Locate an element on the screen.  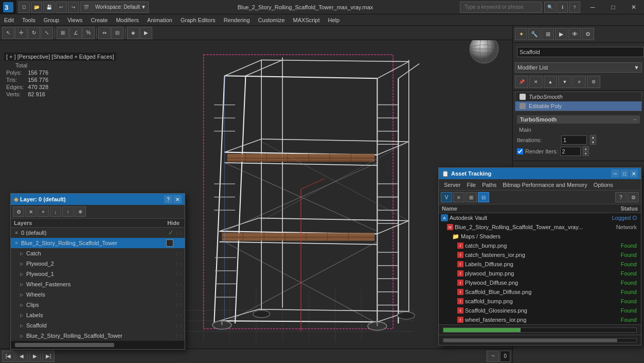
iterations-input is located at coordinates (574, 140).